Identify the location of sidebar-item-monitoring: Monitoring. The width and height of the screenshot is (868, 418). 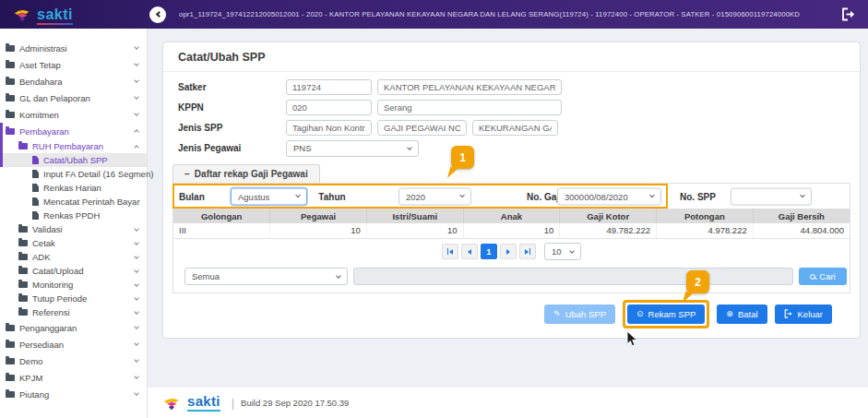
(74, 284).